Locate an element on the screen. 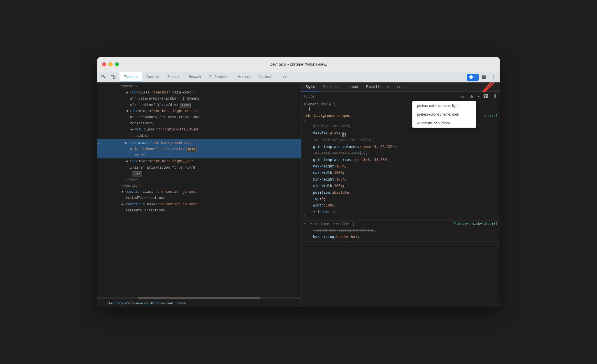 This screenshot has height=364, width=597. tab-memory: Memory is located at coordinates (244, 77).